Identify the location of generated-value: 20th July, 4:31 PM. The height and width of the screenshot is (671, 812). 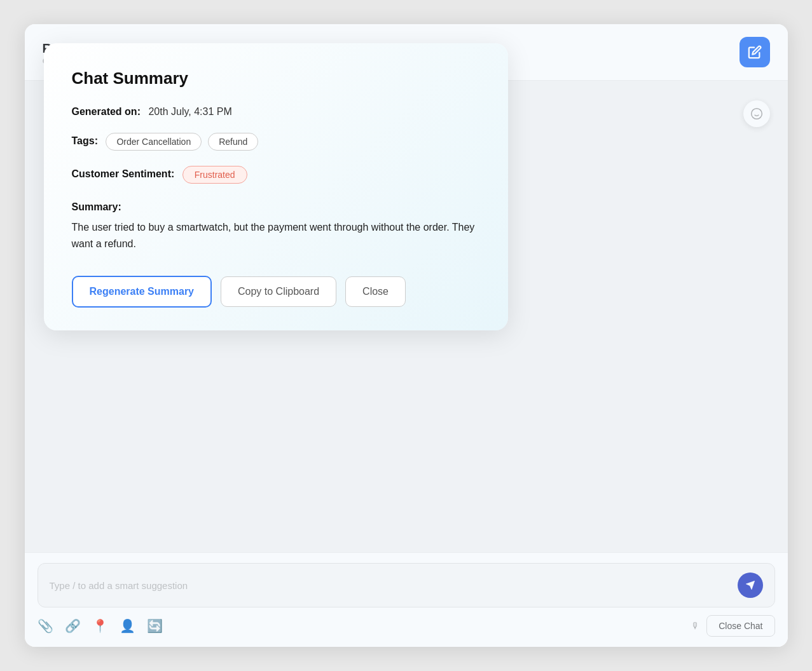
(189, 112).